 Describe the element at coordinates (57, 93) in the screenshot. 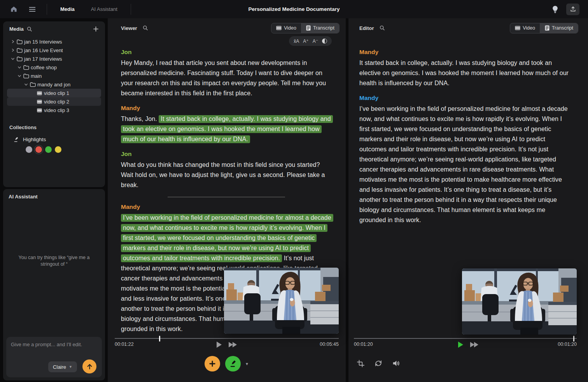

I see `tree-item-label: video clip 1` at that location.